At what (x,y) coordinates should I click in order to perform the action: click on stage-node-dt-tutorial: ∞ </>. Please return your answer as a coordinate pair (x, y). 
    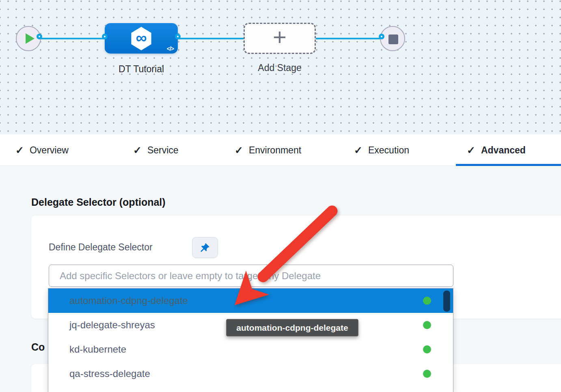
    Looking at the image, I should click on (141, 38).